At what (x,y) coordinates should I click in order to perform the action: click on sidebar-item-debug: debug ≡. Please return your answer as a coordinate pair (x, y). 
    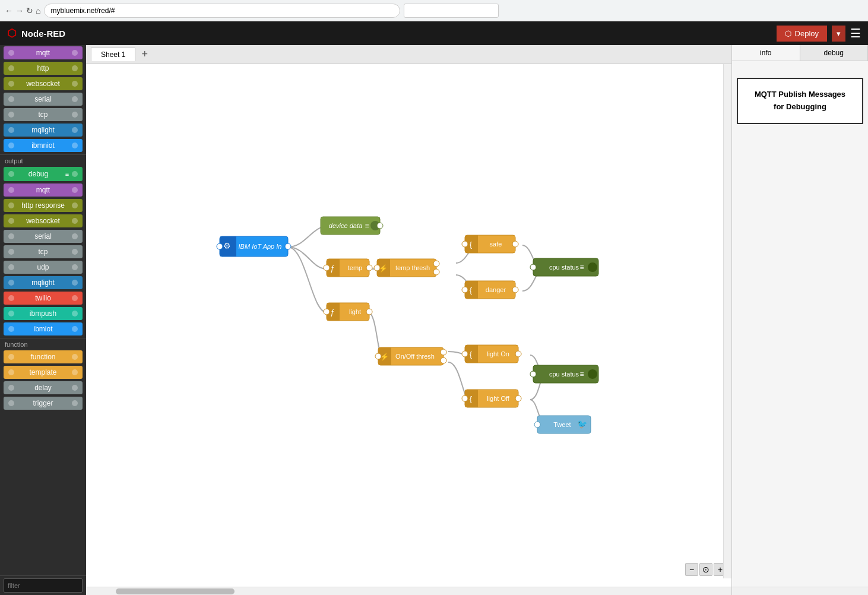
    Looking at the image, I should click on (43, 174).